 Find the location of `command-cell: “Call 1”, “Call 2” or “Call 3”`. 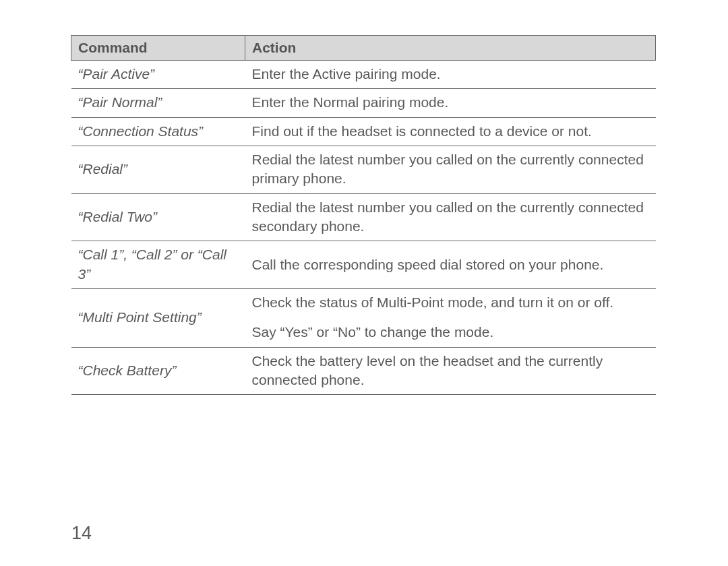

command-cell: “Call 1”, “Call 2” or “Call 3” is located at coordinates (158, 265).